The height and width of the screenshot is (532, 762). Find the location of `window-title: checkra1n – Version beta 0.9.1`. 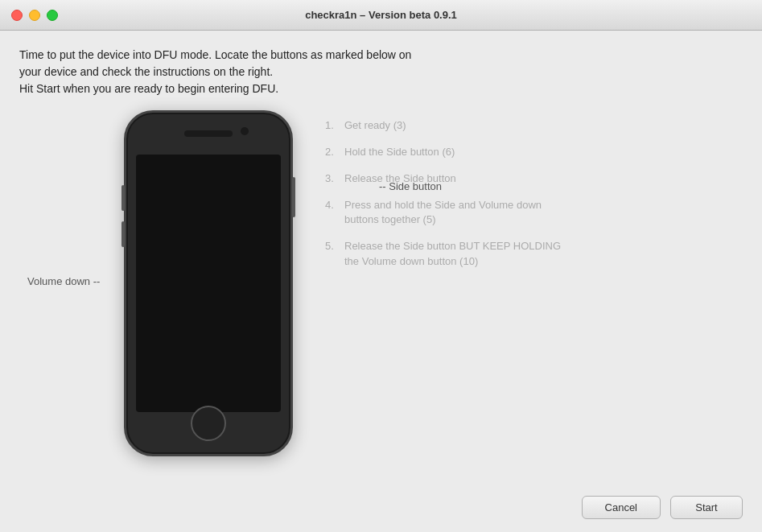

window-title: checkra1n – Version beta 0.9.1 is located at coordinates (381, 14).